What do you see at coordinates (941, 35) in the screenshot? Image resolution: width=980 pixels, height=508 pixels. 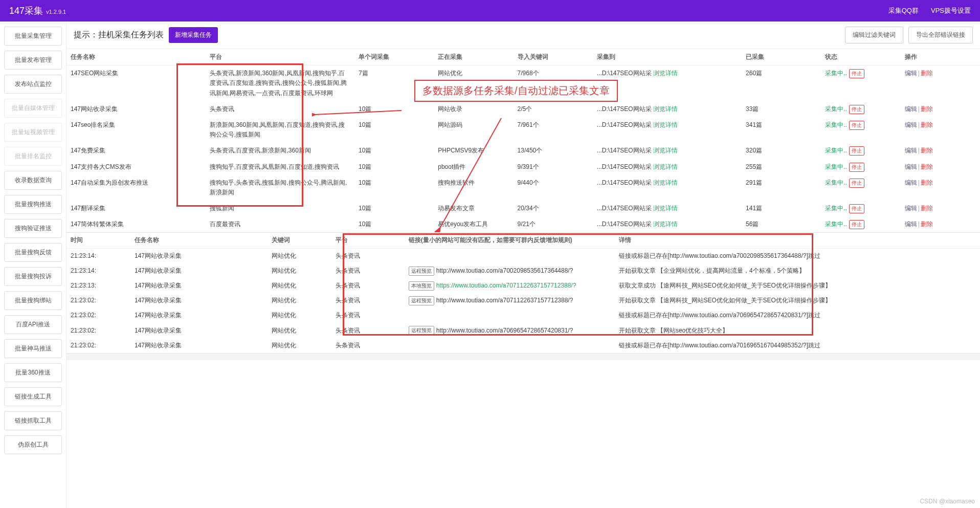 I see `export-errors-button: 导出全部错误链接` at bounding box center [941, 35].